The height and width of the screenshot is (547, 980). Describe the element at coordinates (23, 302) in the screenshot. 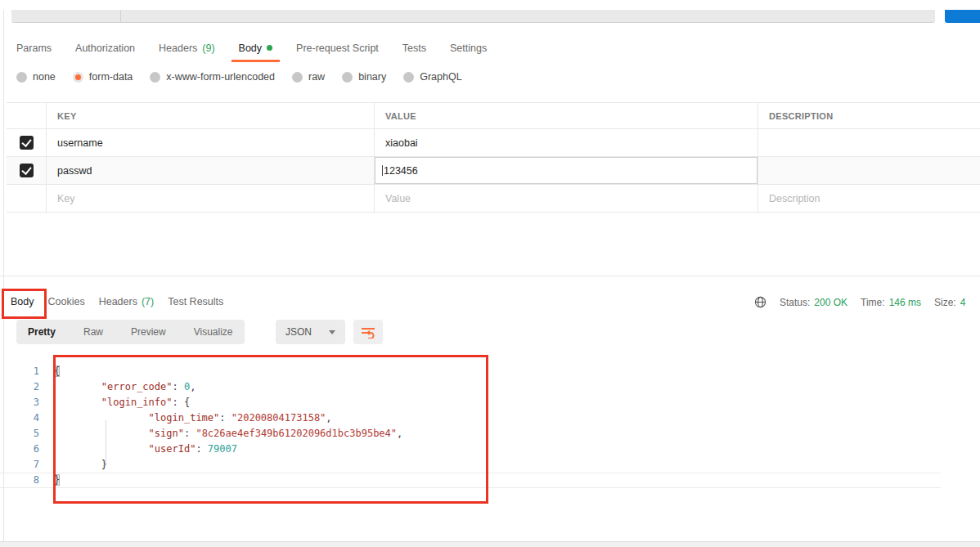

I see `tab-label: Body` at that location.